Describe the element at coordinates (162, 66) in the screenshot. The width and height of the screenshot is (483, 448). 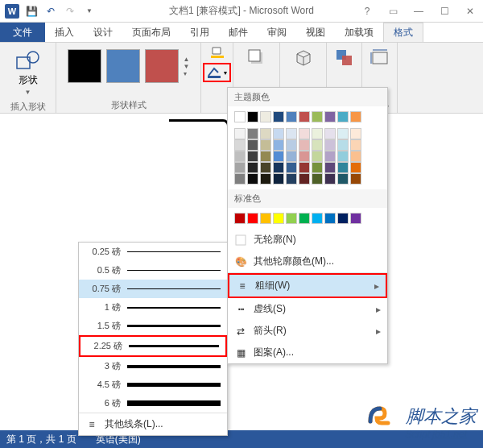
I see `style-swatch-red` at that location.